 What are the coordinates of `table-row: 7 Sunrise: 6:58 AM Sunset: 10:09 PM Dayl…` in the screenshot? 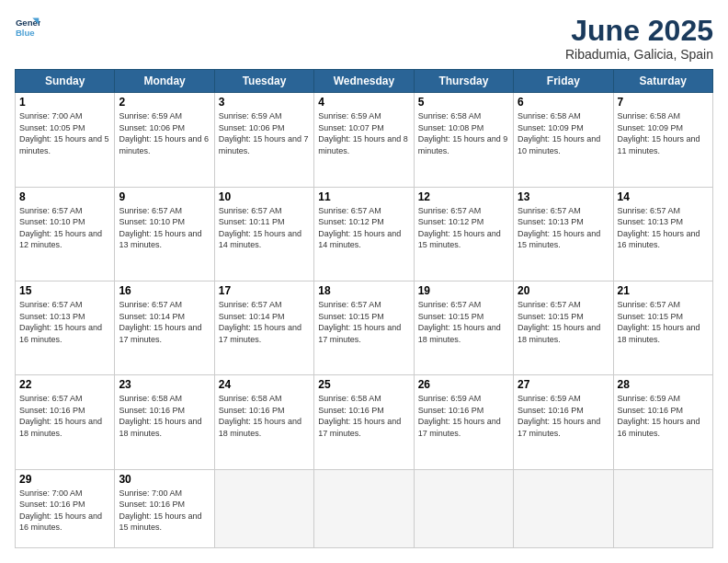 It's located at (663, 140).